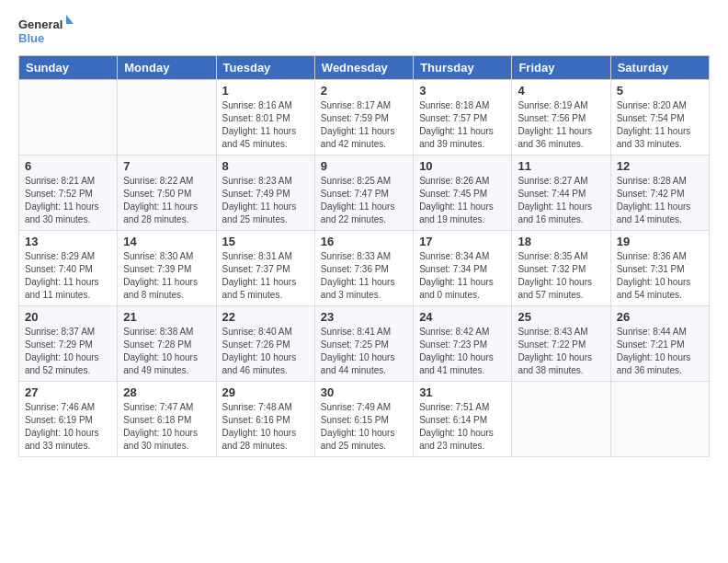 The image size is (728, 563). I want to click on day-number: 22, so click(266, 316).